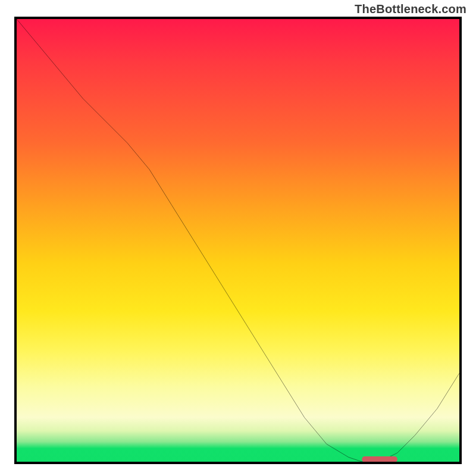 Image resolution: width=476 pixels, height=476 pixels. Describe the element at coordinates (411, 10) in the screenshot. I see `watermark-text: TheBottleneck.com` at that location.